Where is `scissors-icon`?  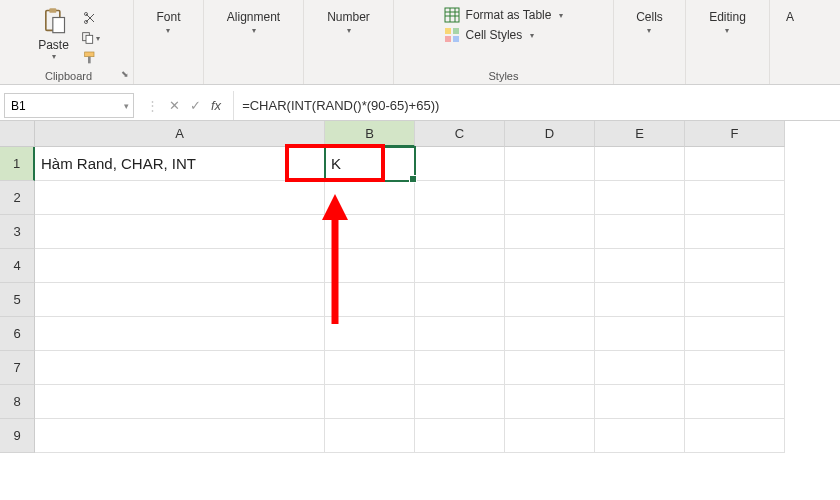
scissors-icon is located at coordinates (90, 18).